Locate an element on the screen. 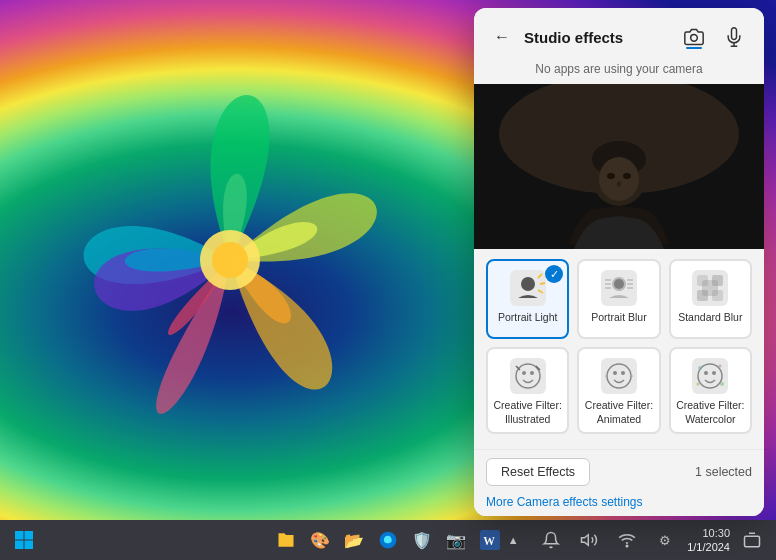 Image resolution: width=776 pixels, height=560 pixels. taskbar-notification-icon is located at coordinates (551, 540).